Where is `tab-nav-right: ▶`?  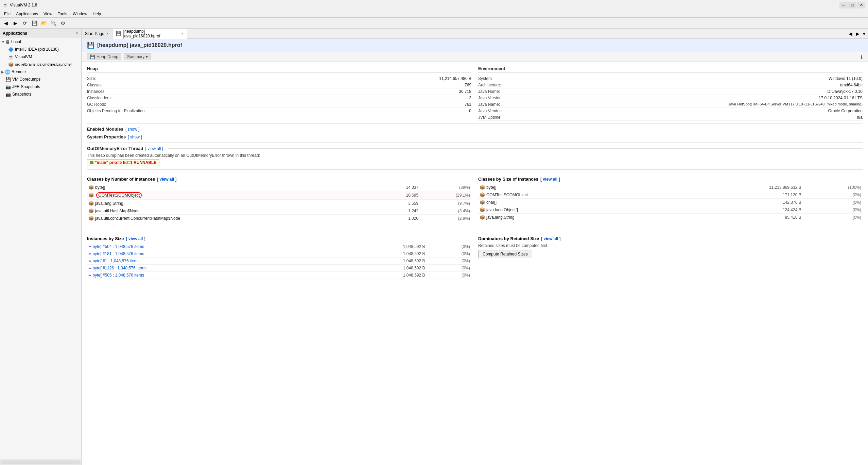 tab-nav-right: ▶ is located at coordinates (858, 34).